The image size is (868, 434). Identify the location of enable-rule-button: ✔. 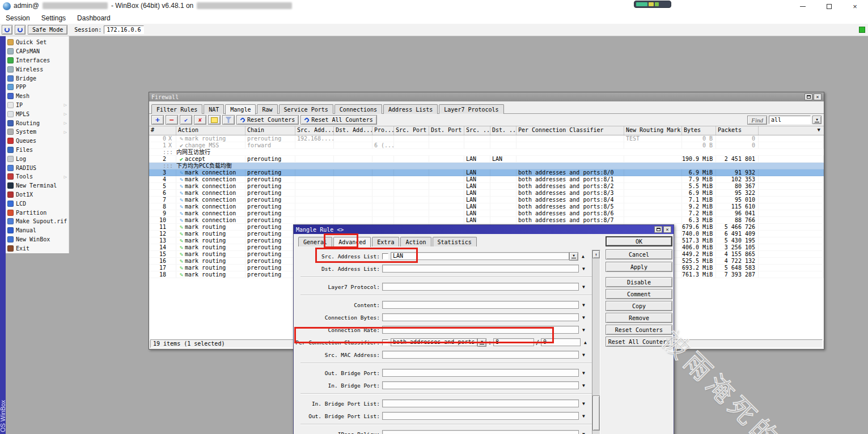
(186, 120).